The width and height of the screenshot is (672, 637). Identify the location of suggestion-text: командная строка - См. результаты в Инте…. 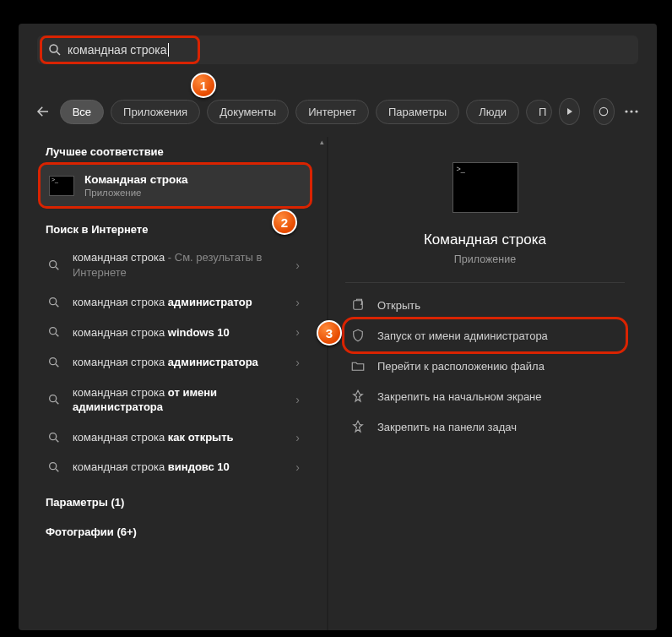
(178, 265).